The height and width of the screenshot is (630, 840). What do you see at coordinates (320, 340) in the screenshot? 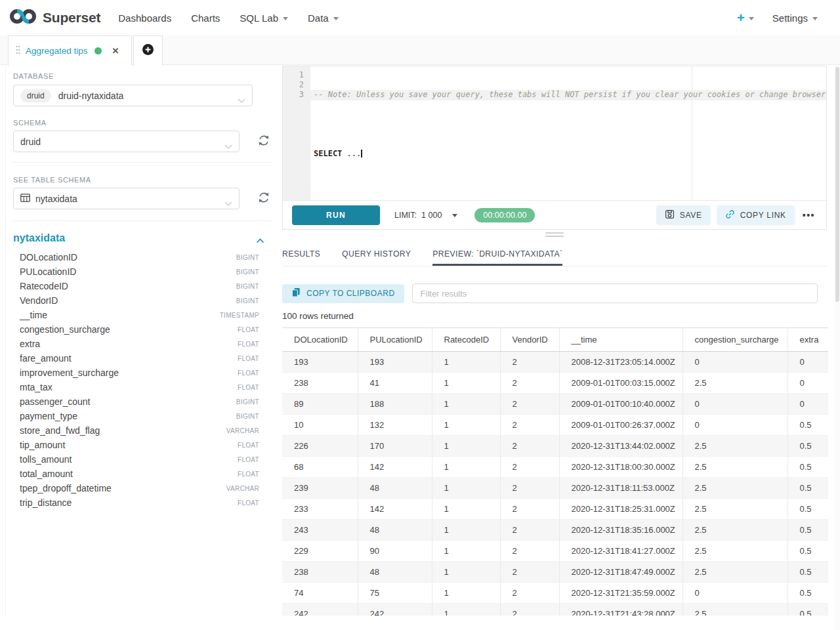
I see `column-header-cell: DOLocationID` at bounding box center [320, 340].